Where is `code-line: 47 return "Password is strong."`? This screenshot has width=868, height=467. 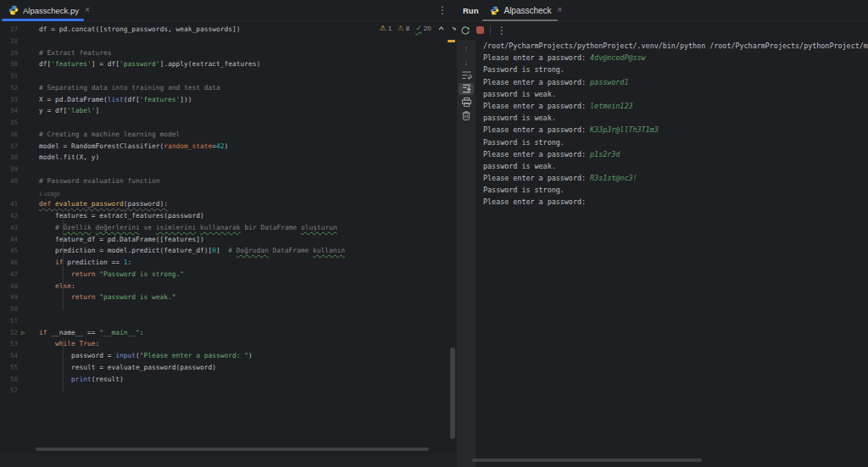 code-line: 47 return "Password is strong." is located at coordinates (224, 275).